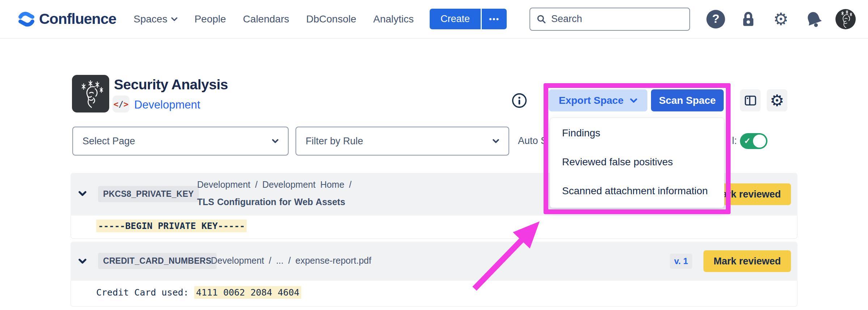  Describe the element at coordinates (434, 227) in the screenshot. I see `finding-snippet: -----BEGIN PRIVATE KEY-----` at that location.